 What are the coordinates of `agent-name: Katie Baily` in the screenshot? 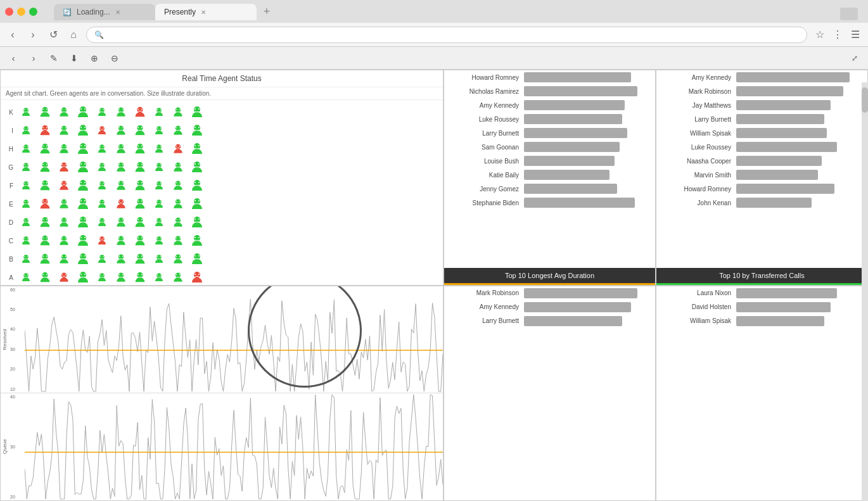 It's located at (484, 175).